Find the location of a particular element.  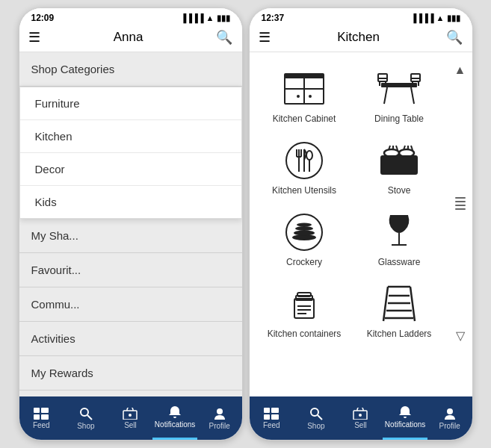

glassware-icon is located at coordinates (399, 232).